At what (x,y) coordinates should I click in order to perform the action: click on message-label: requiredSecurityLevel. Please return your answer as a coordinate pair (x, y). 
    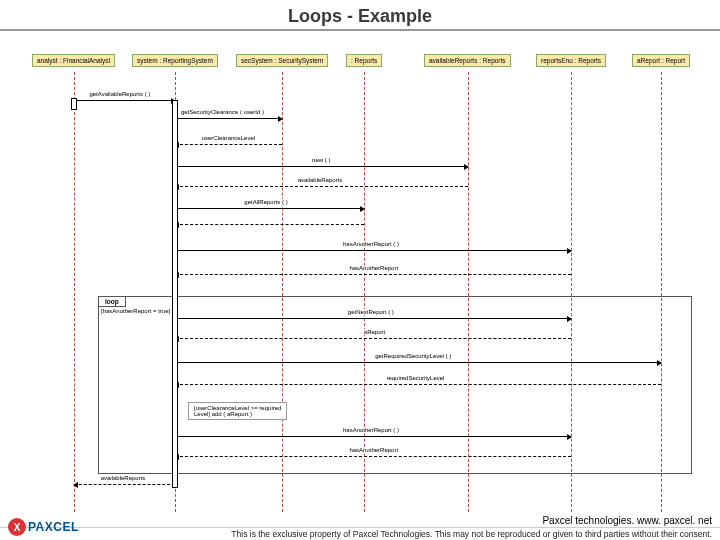
    Looking at the image, I should click on (415, 378).